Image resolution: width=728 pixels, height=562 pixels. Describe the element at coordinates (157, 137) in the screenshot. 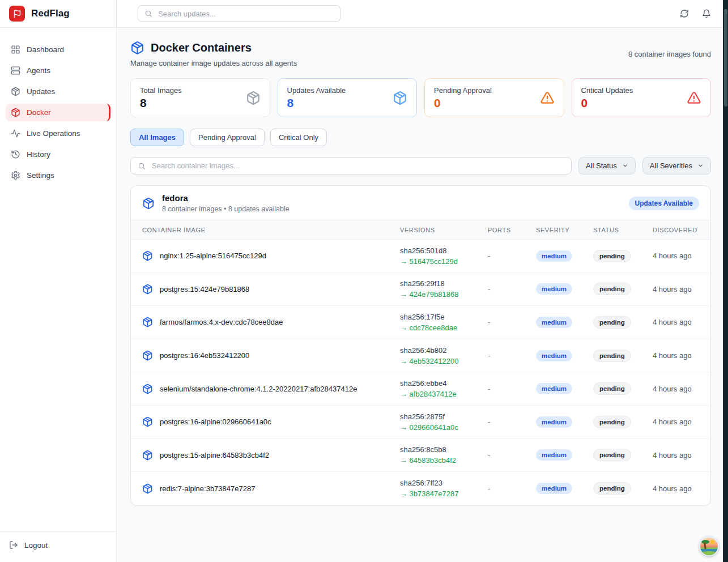

I see `tab-all-images: All Images` at that location.